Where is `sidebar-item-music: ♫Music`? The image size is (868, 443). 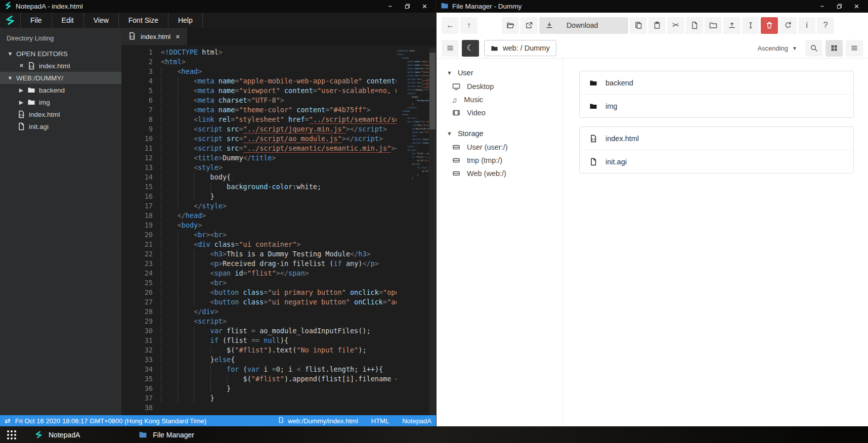
sidebar-item-music: ♫Music is located at coordinates (500, 100).